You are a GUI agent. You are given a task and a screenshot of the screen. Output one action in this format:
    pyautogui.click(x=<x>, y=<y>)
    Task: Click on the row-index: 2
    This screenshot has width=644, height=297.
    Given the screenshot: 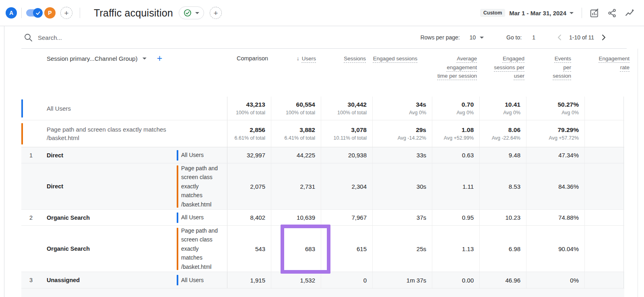 What is the action you would take?
    pyautogui.click(x=31, y=217)
    